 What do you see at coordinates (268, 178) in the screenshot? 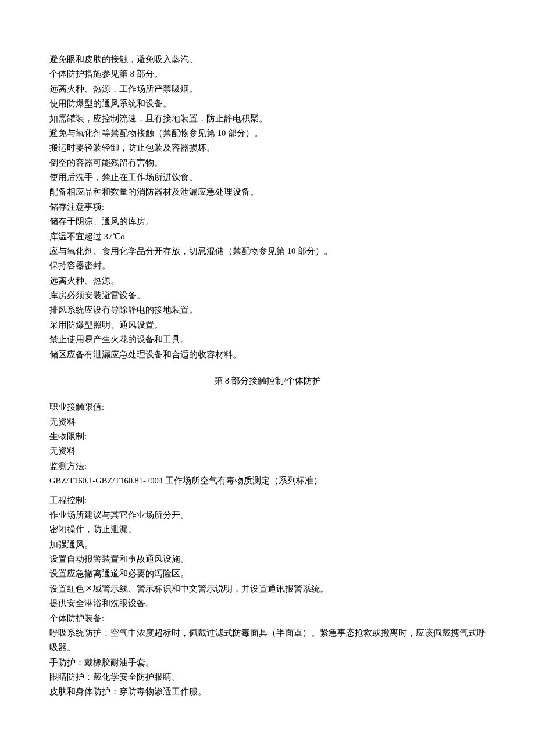
I see `text-line: 使用后洗手，禁止在工作场所进饮食。` at bounding box center [268, 178].